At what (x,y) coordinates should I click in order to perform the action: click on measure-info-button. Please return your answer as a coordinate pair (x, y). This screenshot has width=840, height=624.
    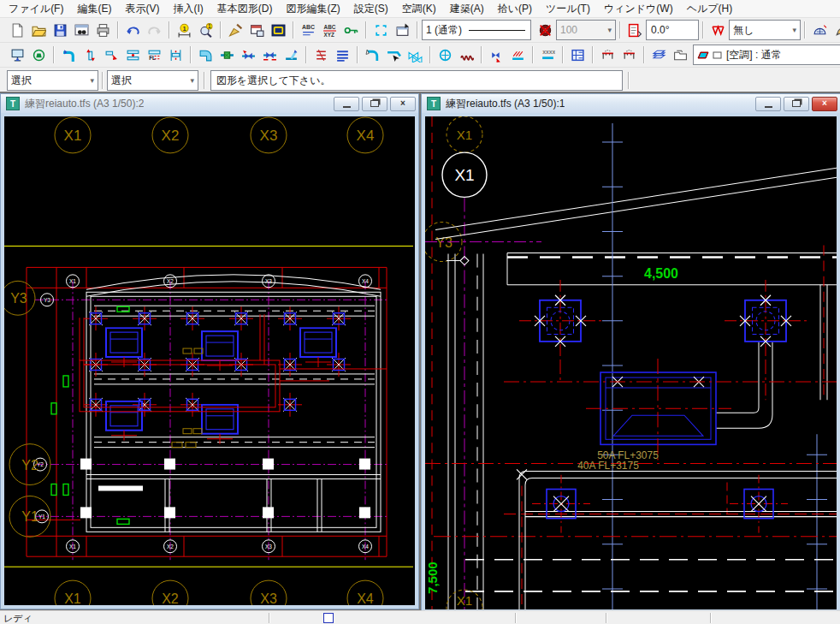
    Looking at the image, I should click on (185, 30).